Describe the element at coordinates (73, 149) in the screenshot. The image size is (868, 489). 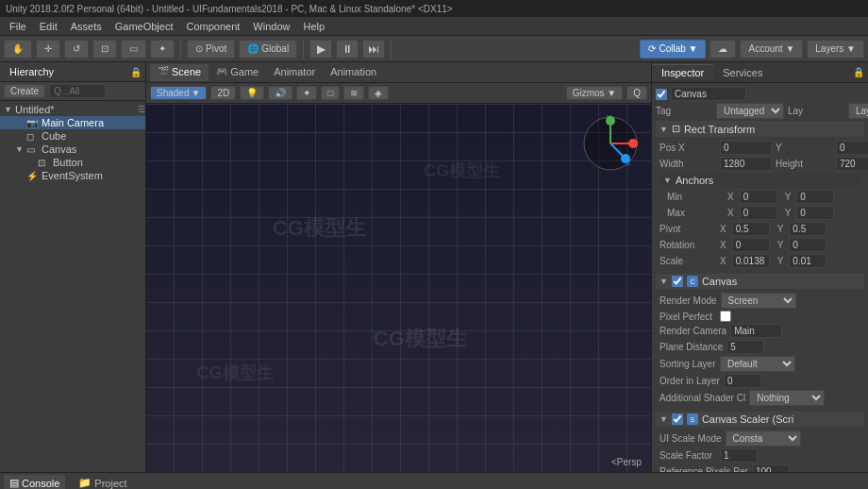
I see `tree-item-canvas: ▼ ▭ Canvas` at that location.